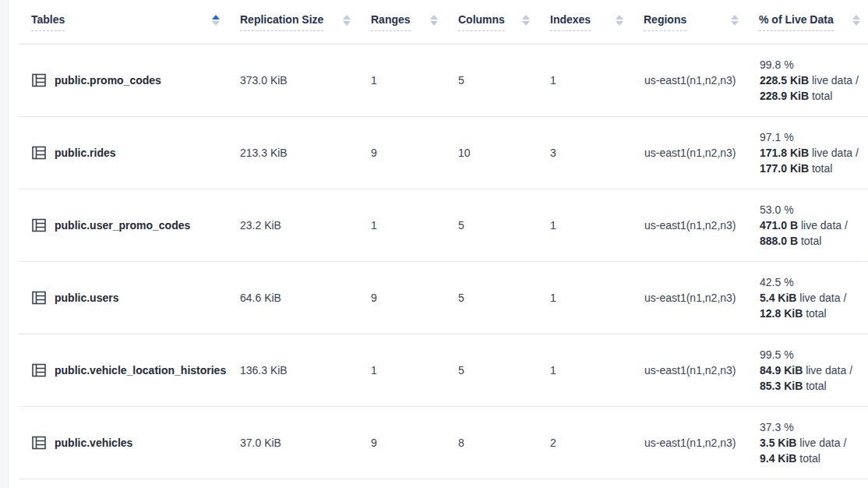 The width and height of the screenshot is (868, 488). Describe the element at coordinates (584, 443) in the screenshot. I see `indexes-cell: 2` at that location.